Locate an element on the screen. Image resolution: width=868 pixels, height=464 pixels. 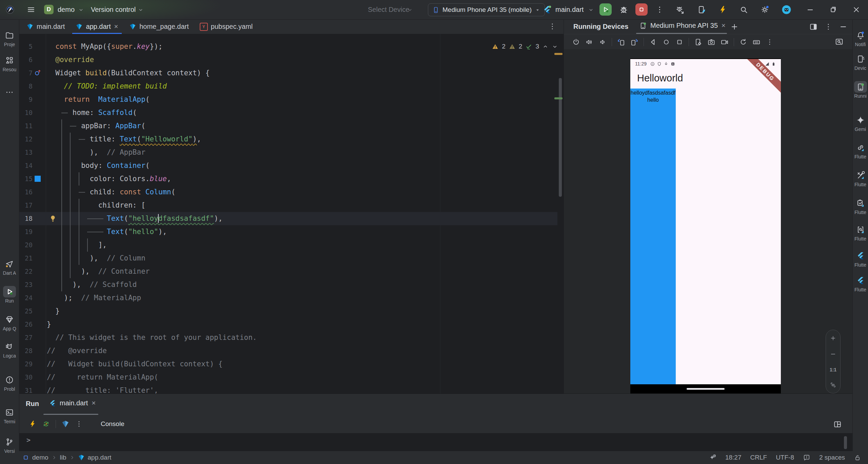
device-back-button is located at coordinates (653, 42).